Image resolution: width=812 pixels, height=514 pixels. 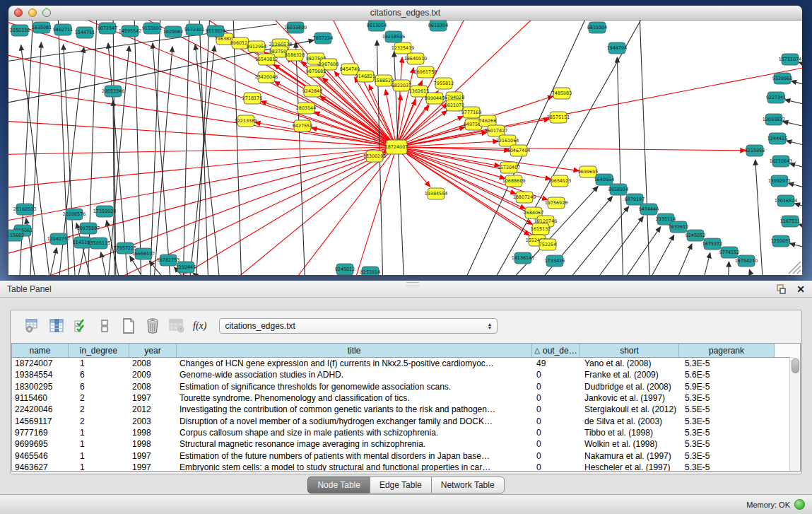 I want to click on graph-node: 8251014, so click(x=370, y=271).